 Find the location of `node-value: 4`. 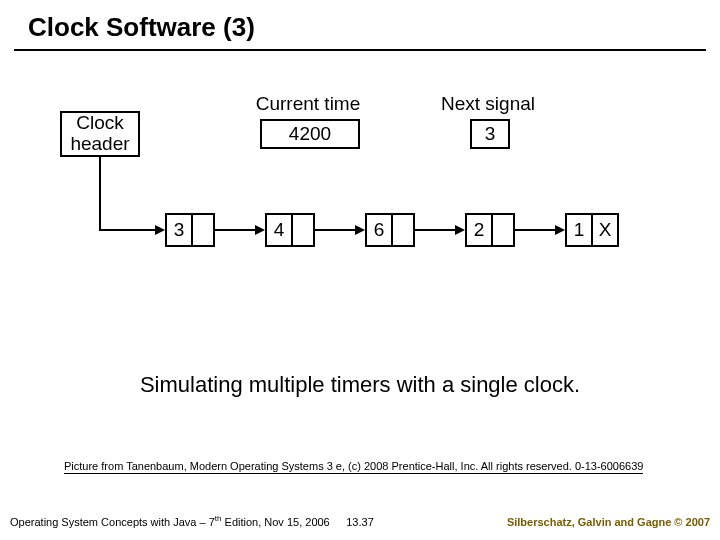

node-value: 4 is located at coordinates (280, 230).